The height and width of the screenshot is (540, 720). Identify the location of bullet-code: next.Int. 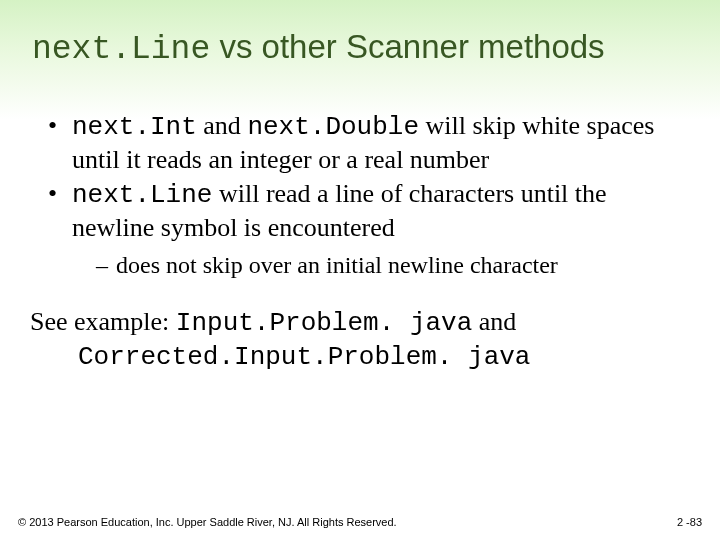
(134, 127).